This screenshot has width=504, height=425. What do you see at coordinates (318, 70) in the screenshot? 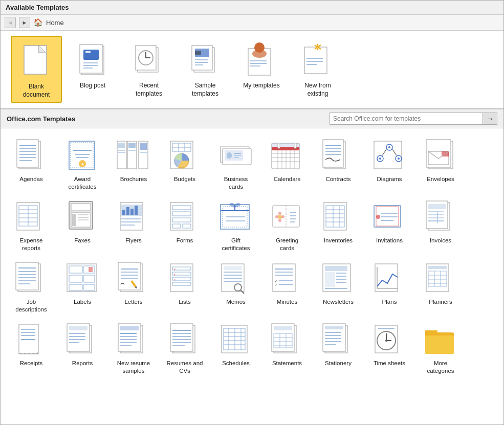
I see `recent-item-existing: New fromexisting` at bounding box center [318, 70].